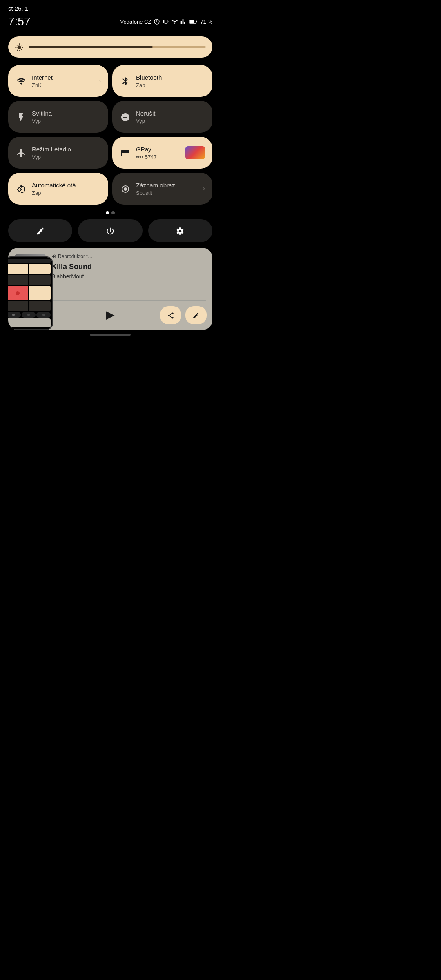  I want to click on tile-bluetooth-label: Bluetooth, so click(149, 78).